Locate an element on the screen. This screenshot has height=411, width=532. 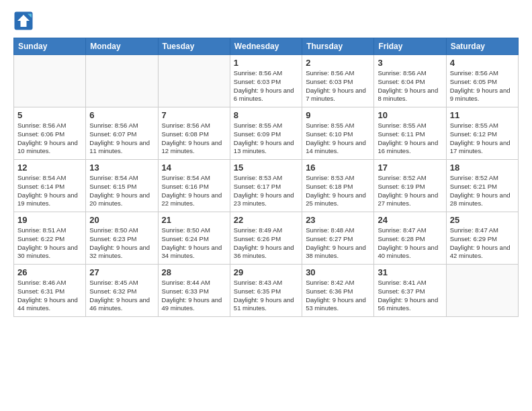
day-info: Sunrise: 8:55 AM Sunset: 6:11 PM Dayligh… is located at coordinates (410, 138).